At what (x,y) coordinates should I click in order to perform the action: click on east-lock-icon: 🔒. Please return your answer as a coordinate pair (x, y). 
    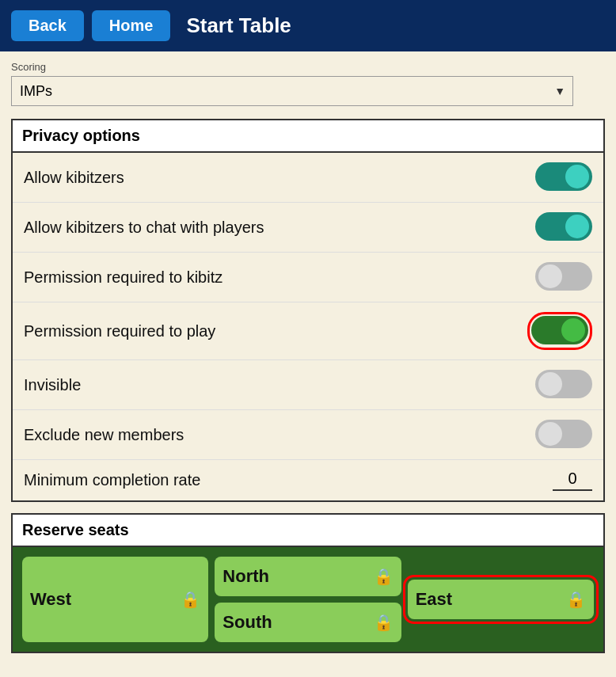
    Looking at the image, I should click on (576, 599).